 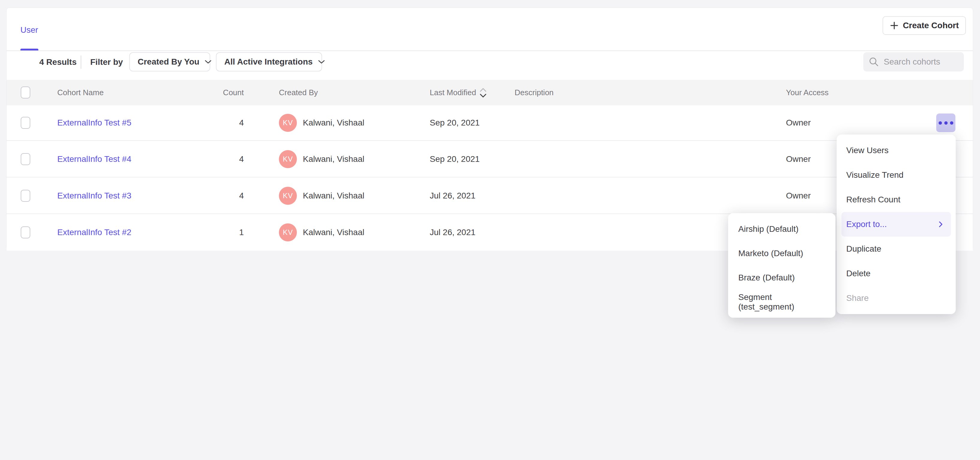 What do you see at coordinates (896, 249) in the screenshot?
I see `menu-item-duplicate: Duplicate` at bounding box center [896, 249].